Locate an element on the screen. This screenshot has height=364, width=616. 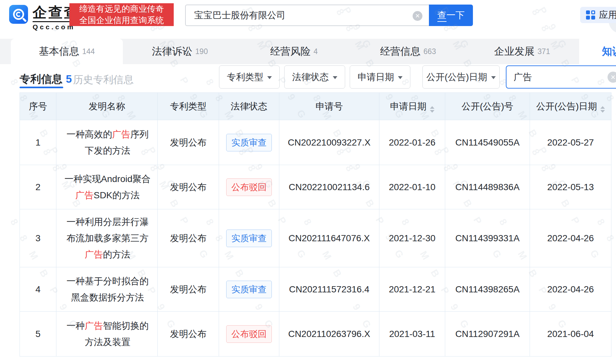
qcc-logo-icon is located at coordinates (19, 14).